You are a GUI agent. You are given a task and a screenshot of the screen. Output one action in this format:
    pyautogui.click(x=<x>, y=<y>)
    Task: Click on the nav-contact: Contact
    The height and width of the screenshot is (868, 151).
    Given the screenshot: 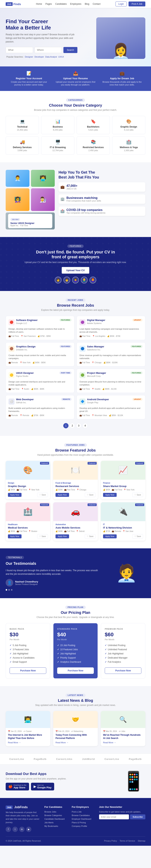 What is the action you would take?
    pyautogui.click(x=96, y=4)
    